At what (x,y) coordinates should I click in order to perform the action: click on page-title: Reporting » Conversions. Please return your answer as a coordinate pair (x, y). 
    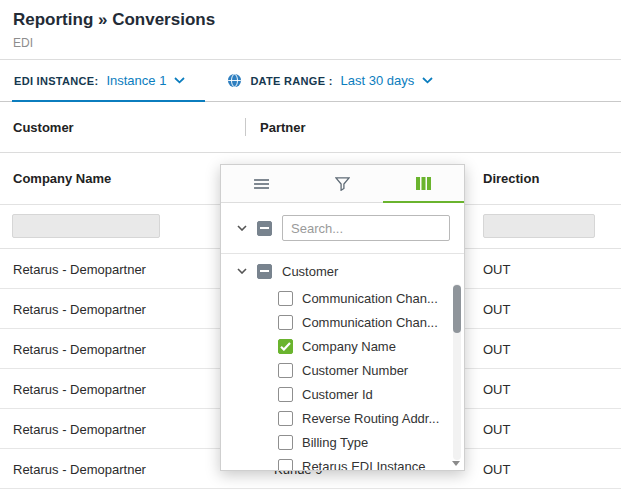
    Looking at the image, I should click on (310, 20).